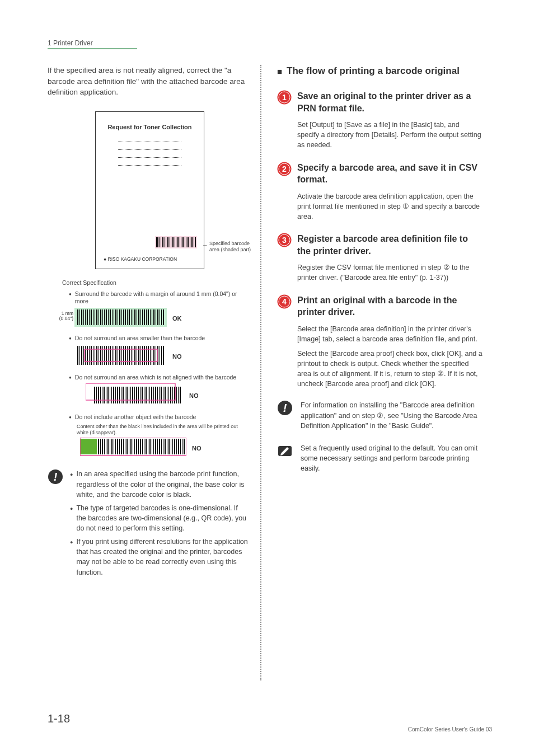  I want to click on correct-spec-caption: Correct Specification, so click(156, 283).